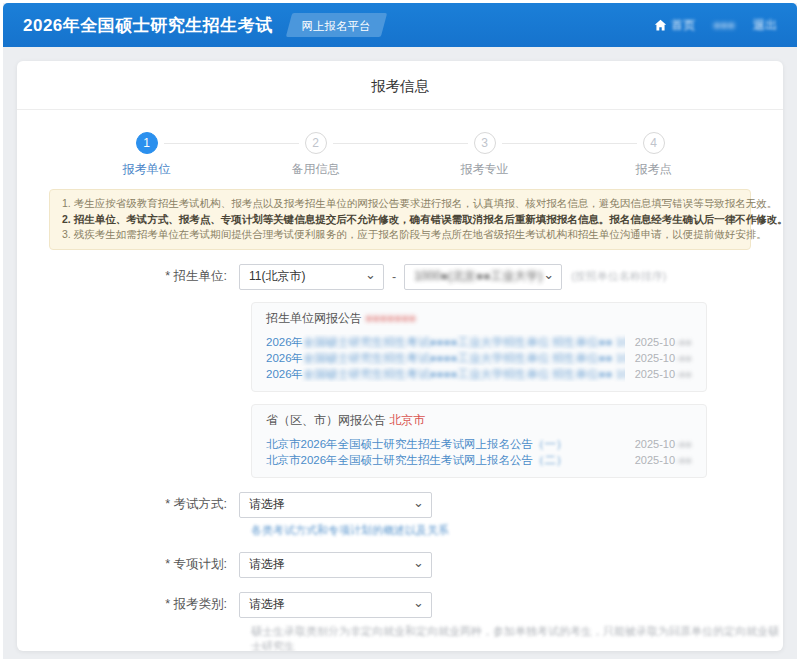 This screenshot has height=662, width=800. I want to click on unit-notices-list: 2026年全国硕士研究生招生考试●●●●工业大学招生单位 招生单位●● 1000…, so click(479, 358).